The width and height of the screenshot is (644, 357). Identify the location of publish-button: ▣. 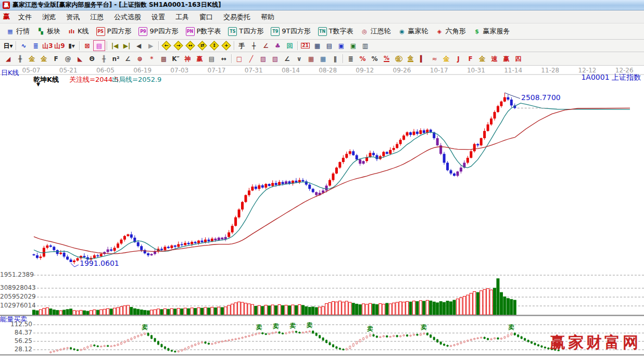
(353, 46).